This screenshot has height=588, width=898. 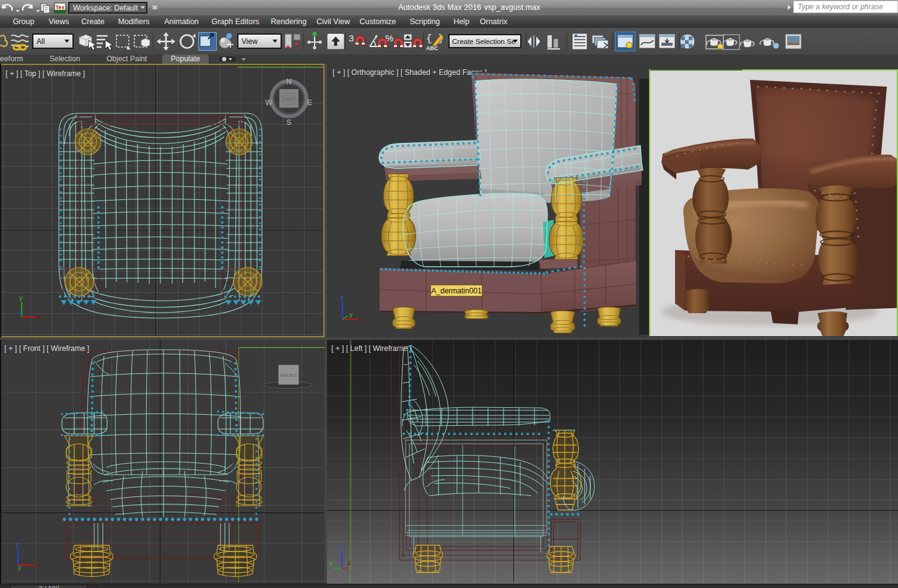 What do you see at coordinates (351, 38) in the screenshot?
I see `svg-text: 3` at bounding box center [351, 38].